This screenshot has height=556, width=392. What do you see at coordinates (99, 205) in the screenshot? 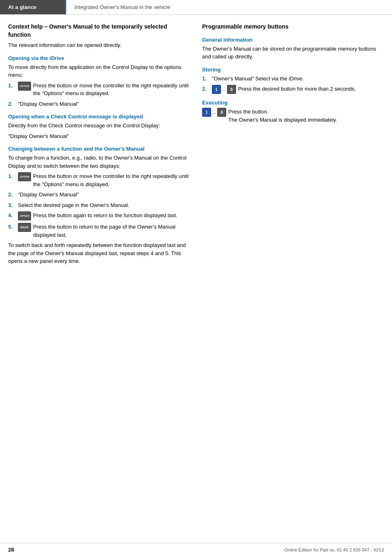
I see `step-item: 3. Select the desired page in the Owner'…` at bounding box center [99, 205].